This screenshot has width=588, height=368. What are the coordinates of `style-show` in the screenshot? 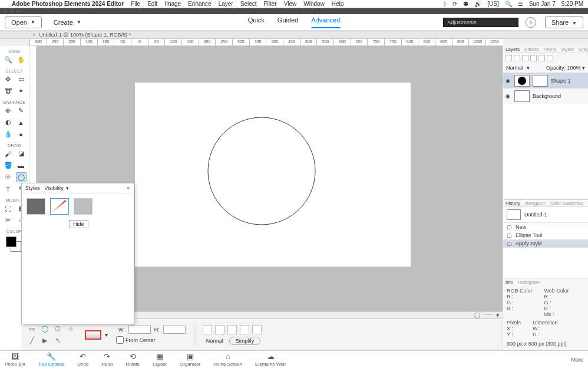 It's located at (36, 206).